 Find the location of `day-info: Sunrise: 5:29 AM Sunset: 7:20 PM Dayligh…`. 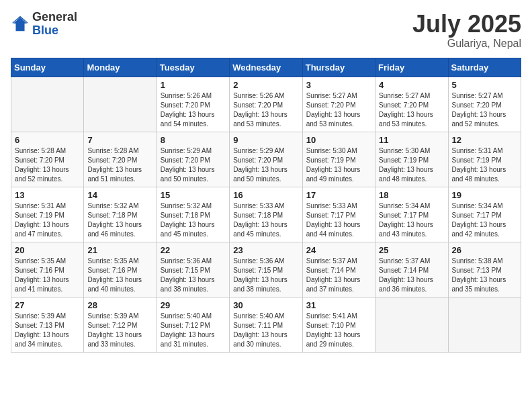

day-info: Sunrise: 5:29 AM Sunset: 7:20 PM Dayligh… is located at coordinates (266, 165).